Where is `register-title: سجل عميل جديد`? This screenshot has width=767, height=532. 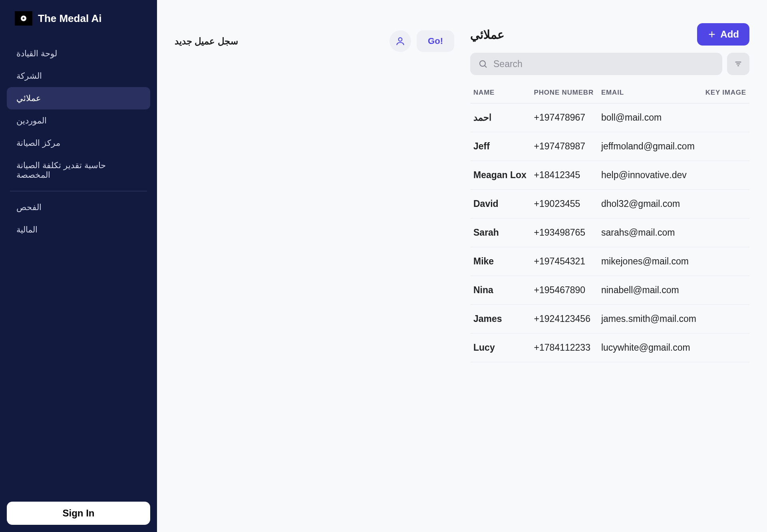 register-title: سجل عميل جديد is located at coordinates (279, 42).